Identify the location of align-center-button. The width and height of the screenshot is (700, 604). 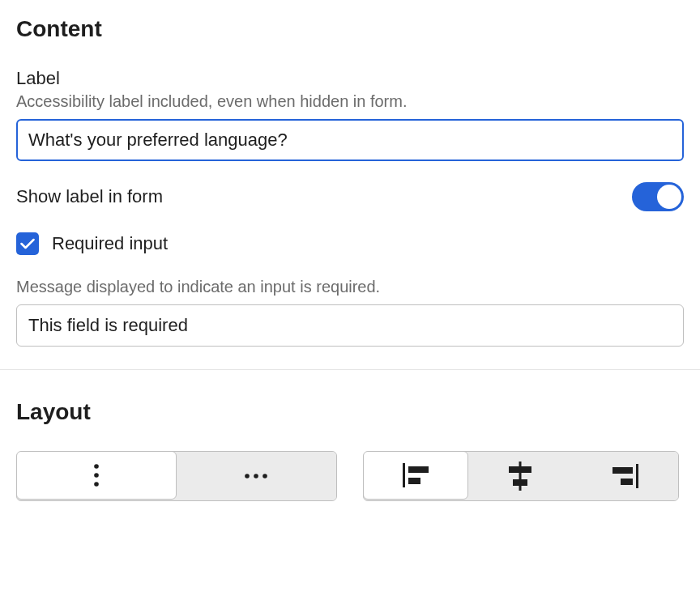
(520, 476).